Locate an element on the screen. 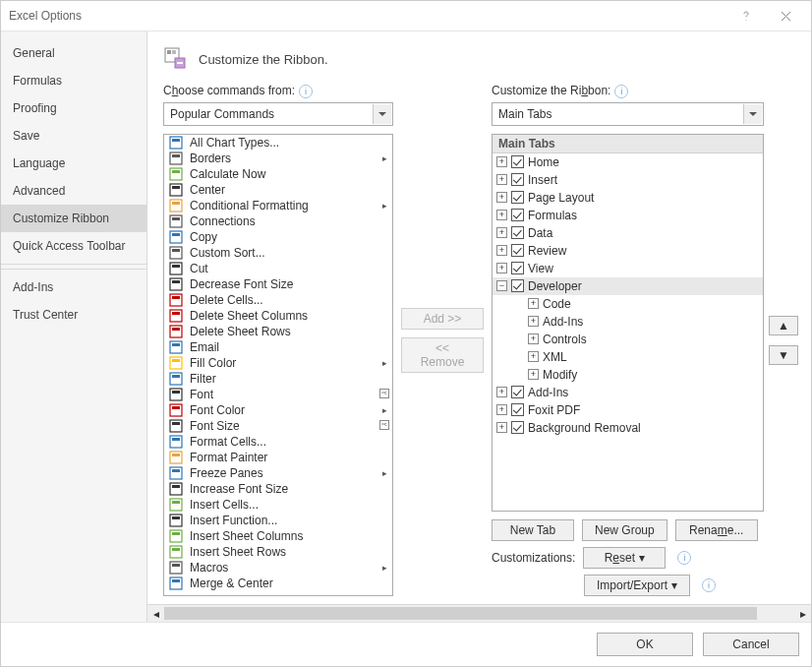 Image resolution: width=812 pixels, height=667 pixels. sidebar-item-save: Save is located at coordinates (74, 136).